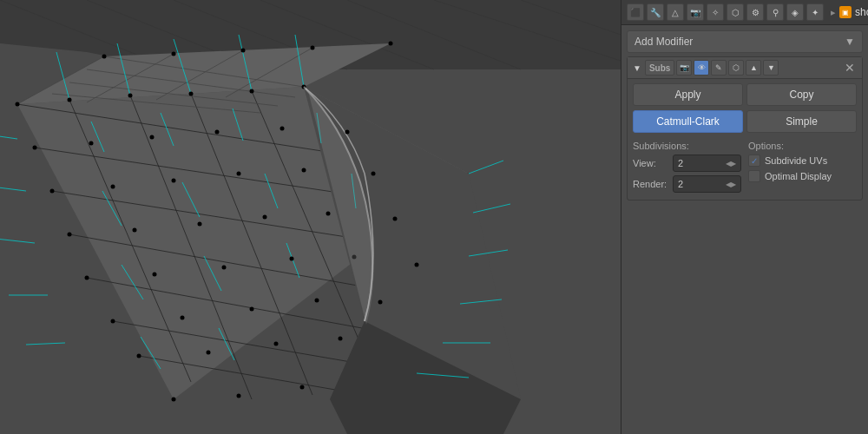 This screenshot has height=434, width=868. Describe the element at coordinates (701, 68) in the screenshot. I see `modifier-viewport-icon: 👁` at that location.